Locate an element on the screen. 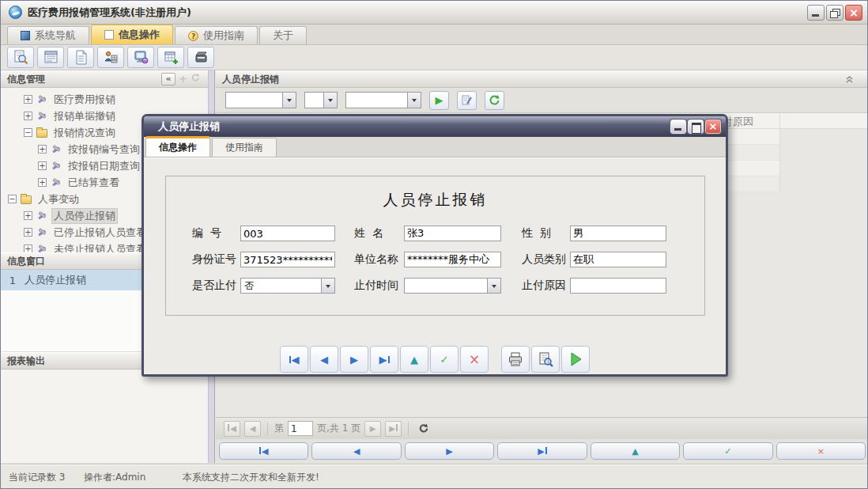 Image resolution: width=868 pixels, height=489 pixels. content-panel-header: 人员停止报销 is located at coordinates (542, 79).